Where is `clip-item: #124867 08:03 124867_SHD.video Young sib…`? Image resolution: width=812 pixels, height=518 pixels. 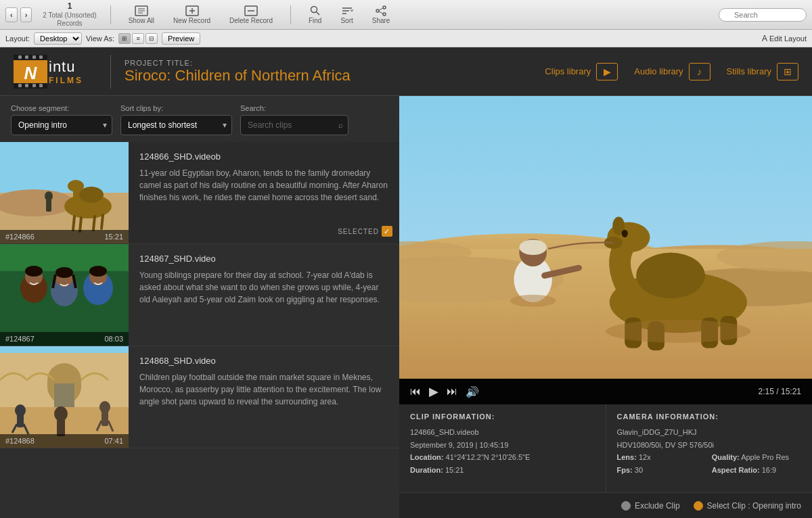
clip-item: #124867 08:03 124867_SHD.video Young sib… is located at coordinates (200, 295).